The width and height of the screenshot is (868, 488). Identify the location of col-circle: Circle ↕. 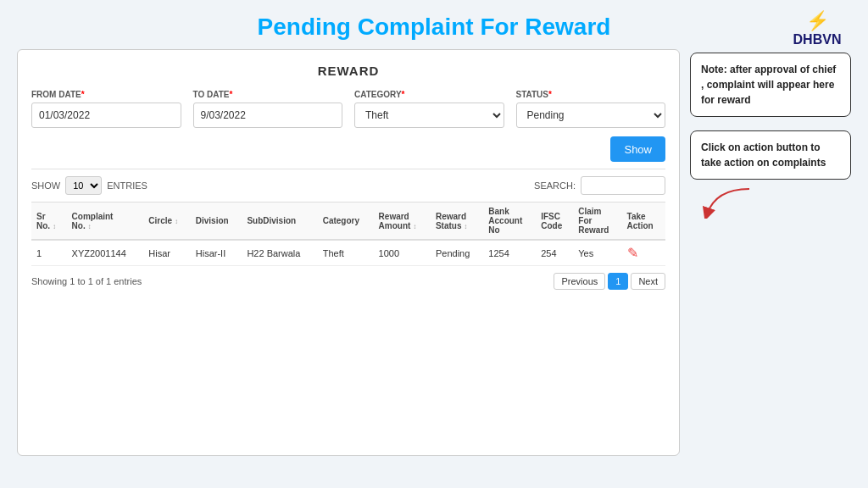
(166, 222).